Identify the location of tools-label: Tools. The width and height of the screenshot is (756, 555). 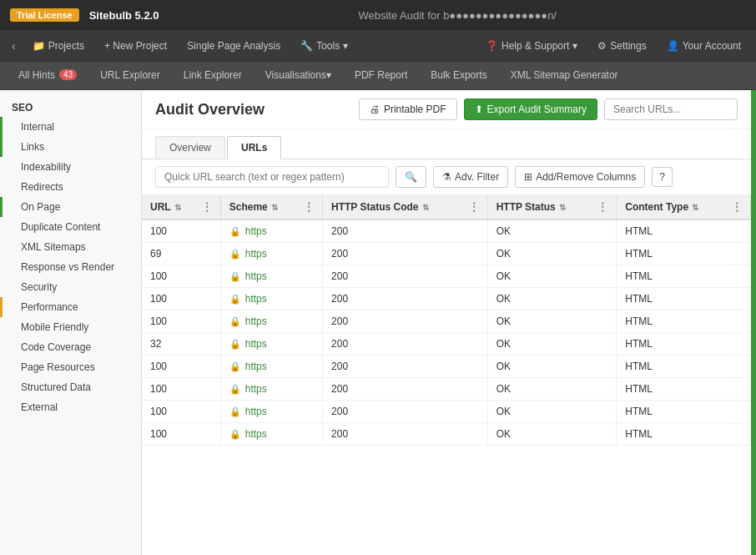
(328, 46).